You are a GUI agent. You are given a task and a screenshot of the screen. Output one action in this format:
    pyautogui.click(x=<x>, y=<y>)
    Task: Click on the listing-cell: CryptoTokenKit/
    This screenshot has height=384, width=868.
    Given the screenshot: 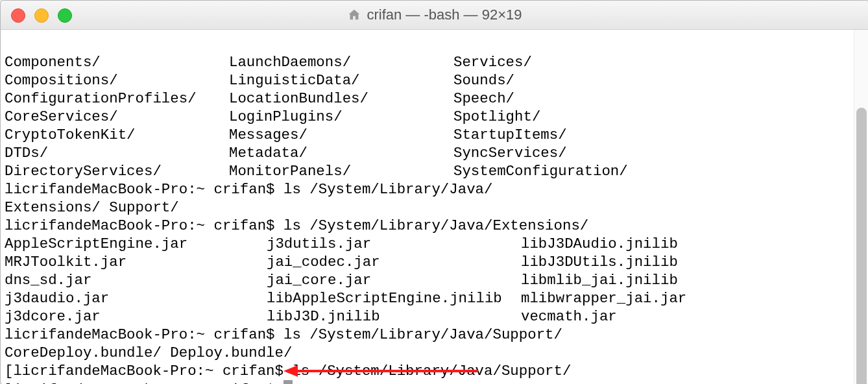 What is the action you would take?
    pyautogui.click(x=117, y=135)
    